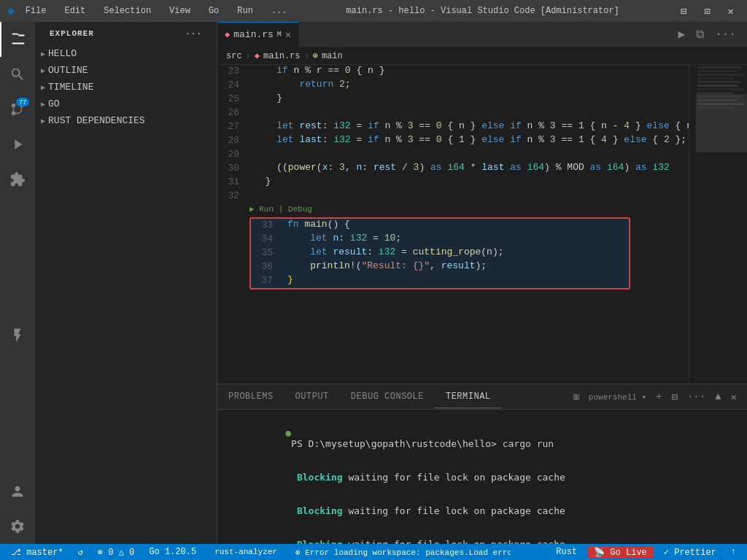  What do you see at coordinates (468, 397) in the screenshot?
I see `tab-terminal: TERMINAL` at bounding box center [468, 397].